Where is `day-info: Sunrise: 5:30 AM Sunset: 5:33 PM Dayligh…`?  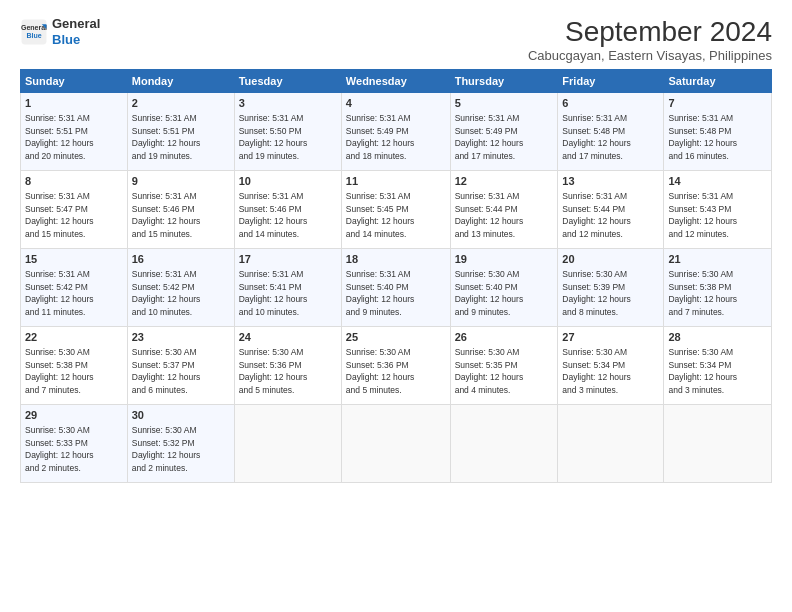
day-info: Sunrise: 5:30 AM Sunset: 5:33 PM Dayligh… is located at coordinates (60, 449).